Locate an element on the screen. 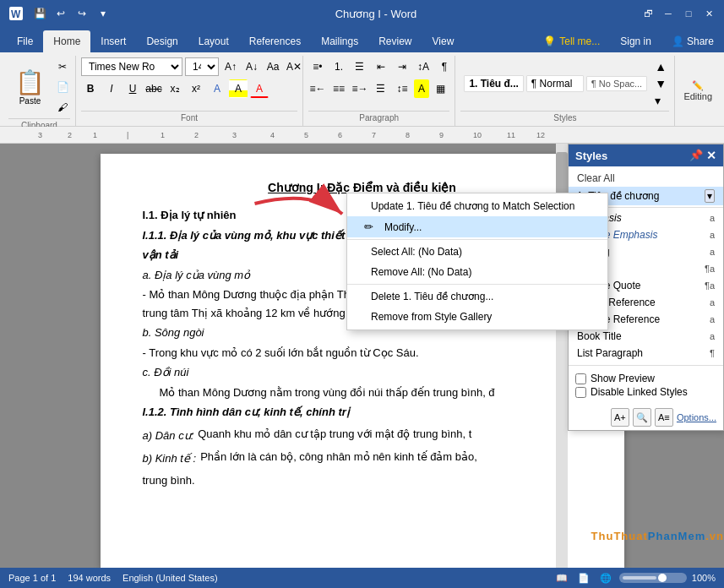 This screenshot has height=588, width=724. ruler-mark-11r: 11 is located at coordinates (511, 135).